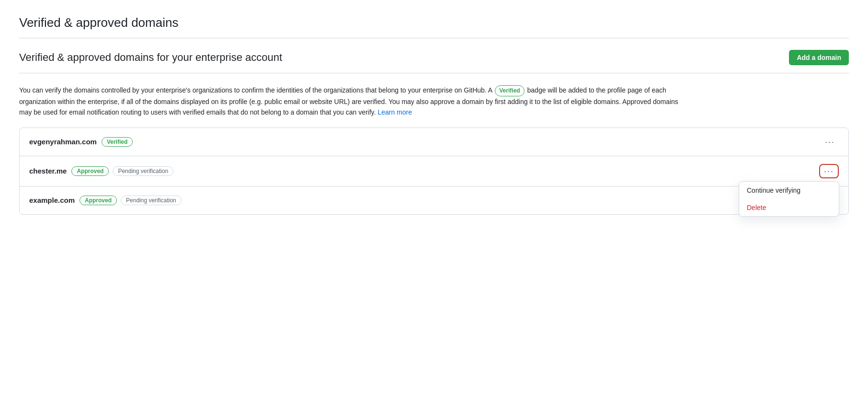 This screenshot has width=868, height=419. What do you see at coordinates (151, 200) in the screenshot?
I see `badge-pending-example: Pending verification` at bounding box center [151, 200].